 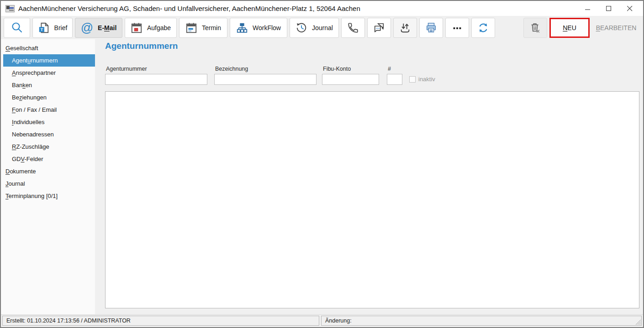 What do you see at coordinates (44, 28) in the screenshot?
I see `letter-document-icon: T` at bounding box center [44, 28].